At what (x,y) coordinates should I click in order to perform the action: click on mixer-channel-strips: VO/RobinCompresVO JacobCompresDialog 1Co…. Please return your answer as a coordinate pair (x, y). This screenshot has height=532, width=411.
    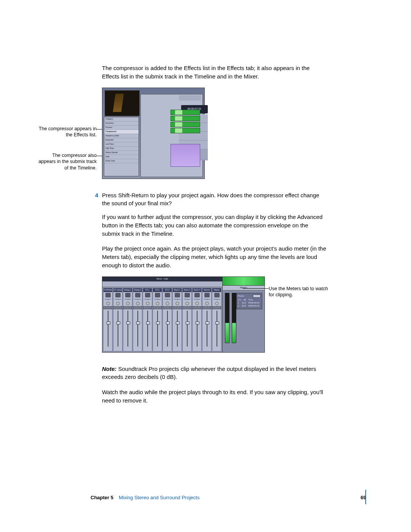
    Looking at the image, I should click on (162, 320).